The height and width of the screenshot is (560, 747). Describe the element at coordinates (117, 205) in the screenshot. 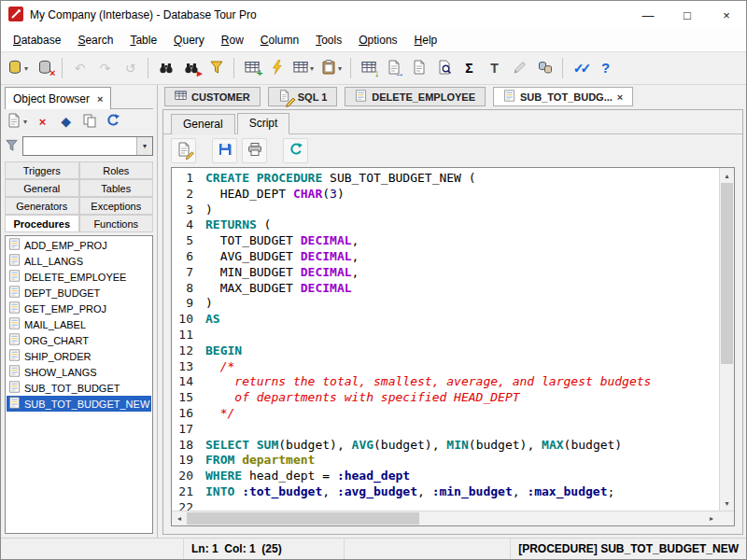

I see `category-tab-exceptions: Exceptions` at that location.